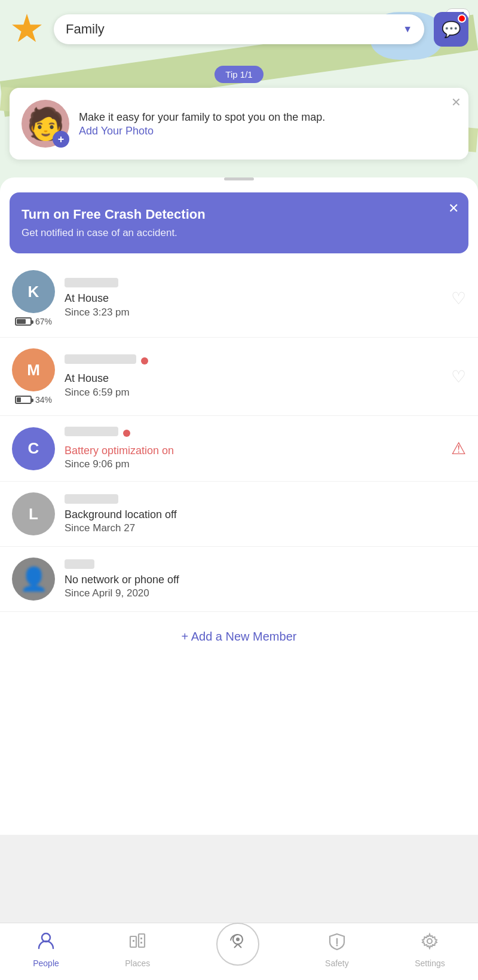 The height and width of the screenshot is (980, 478). What do you see at coordinates (430, 943) in the screenshot?
I see `settings-icon` at bounding box center [430, 943].